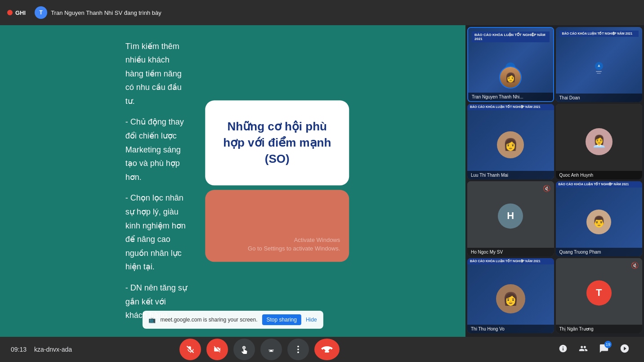  I want to click on participant-tile-3: BÁO CÁO KHÓA LUẬN TỐT NGHIỆP NĂM 2021 👩 …, so click(511, 141).